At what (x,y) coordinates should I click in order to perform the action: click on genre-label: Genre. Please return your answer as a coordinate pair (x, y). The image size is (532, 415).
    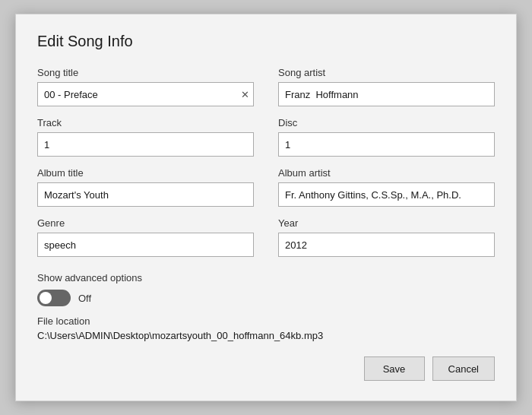
    Looking at the image, I should click on (146, 223).